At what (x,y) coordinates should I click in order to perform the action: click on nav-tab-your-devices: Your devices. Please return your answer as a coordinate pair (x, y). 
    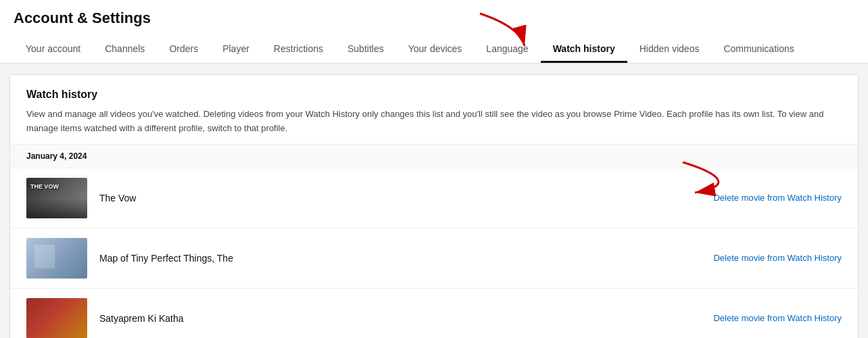
    Looking at the image, I should click on (435, 50).